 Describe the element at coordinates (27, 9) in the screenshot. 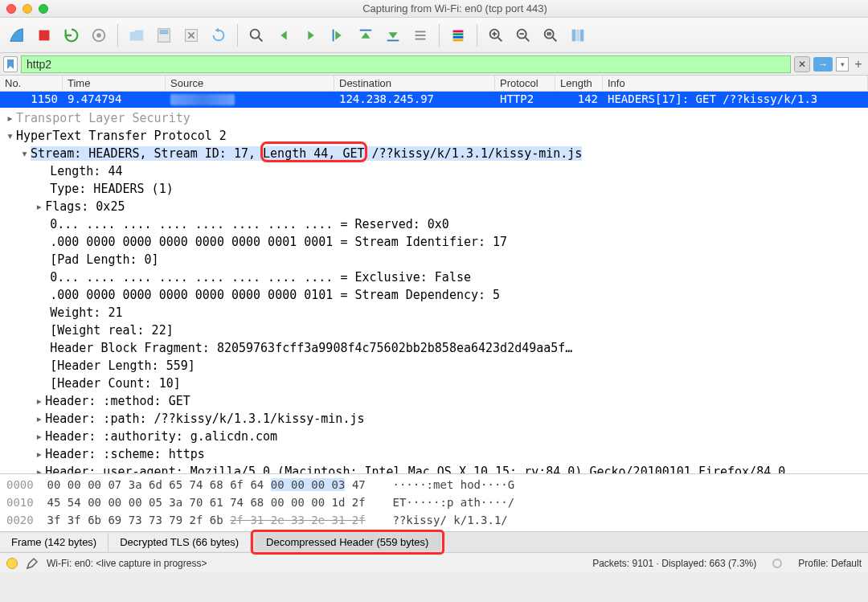

I see `minimize-icon` at that location.